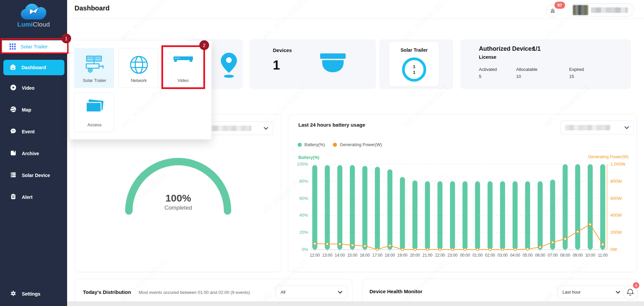 The image size is (644, 306). I want to click on svg-text: 1,000W, so click(618, 164).